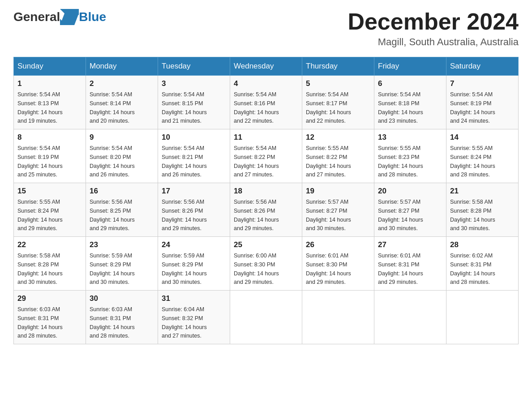 Image resolution: width=532 pixels, height=411 pixels. Describe the element at coordinates (50, 66) in the screenshot. I see `column-header-sunday: Sunday` at that location.